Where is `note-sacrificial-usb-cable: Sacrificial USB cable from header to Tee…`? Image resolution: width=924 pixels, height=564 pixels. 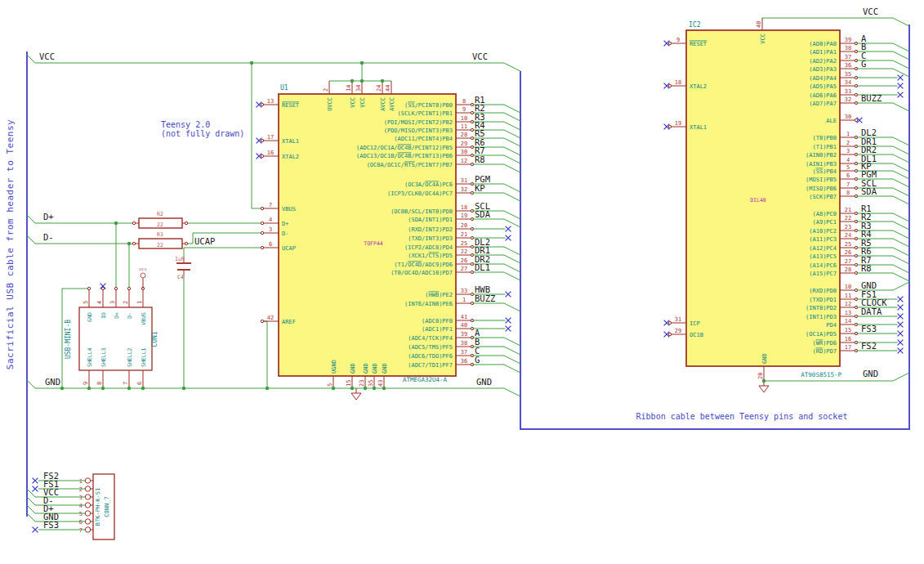 note-sacrificial-usb-cable: Sacrificial USB cable from header to Tee… is located at coordinates (11, 244).